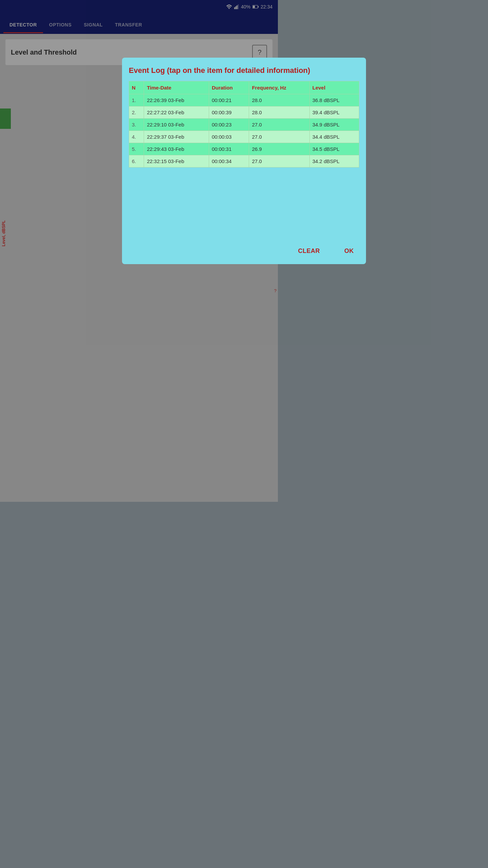 The width and height of the screenshot is (488, 868). Describe the element at coordinates (204, 149) in the screenshot. I see `table-row: 5.22:29:43 03-Feb00:00:3126.934.5 dBSPL` at that location.